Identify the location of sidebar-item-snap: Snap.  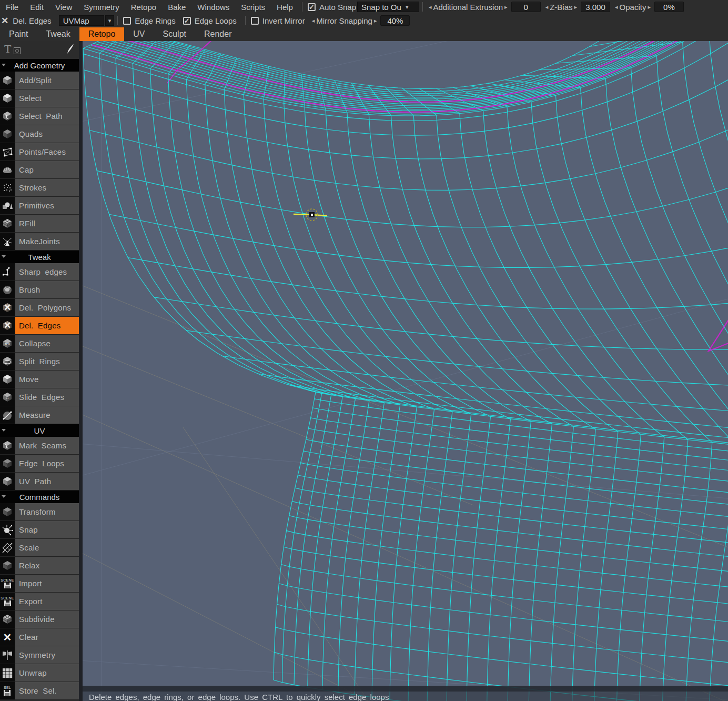
(39, 530).